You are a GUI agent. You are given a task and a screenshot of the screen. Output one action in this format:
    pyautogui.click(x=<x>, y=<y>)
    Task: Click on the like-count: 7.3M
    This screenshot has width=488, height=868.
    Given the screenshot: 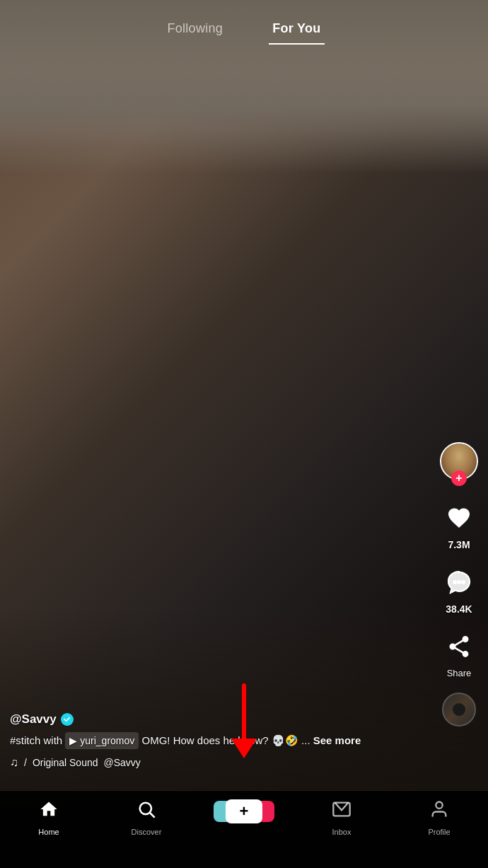 What is the action you would take?
    pyautogui.click(x=458, y=545)
    